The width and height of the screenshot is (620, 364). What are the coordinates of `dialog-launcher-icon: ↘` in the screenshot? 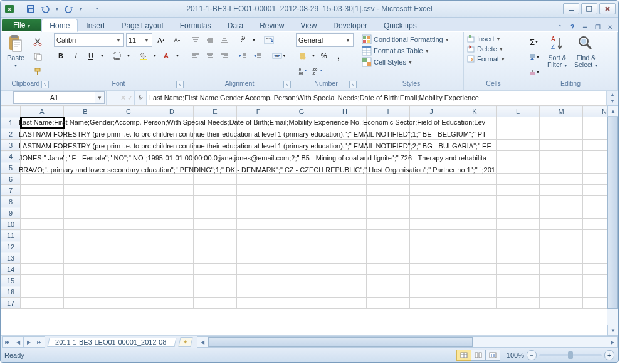 It's located at (353, 85).